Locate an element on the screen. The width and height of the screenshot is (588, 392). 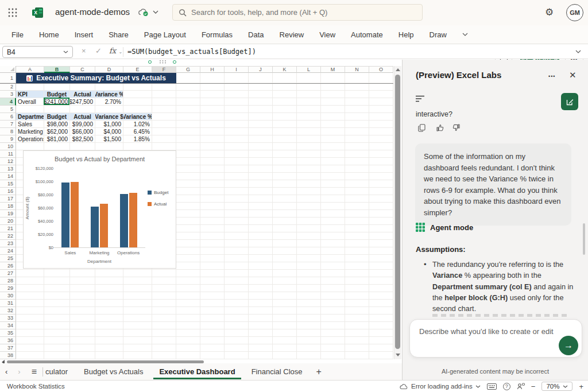
cell-B38 is located at coordinates (57, 356).